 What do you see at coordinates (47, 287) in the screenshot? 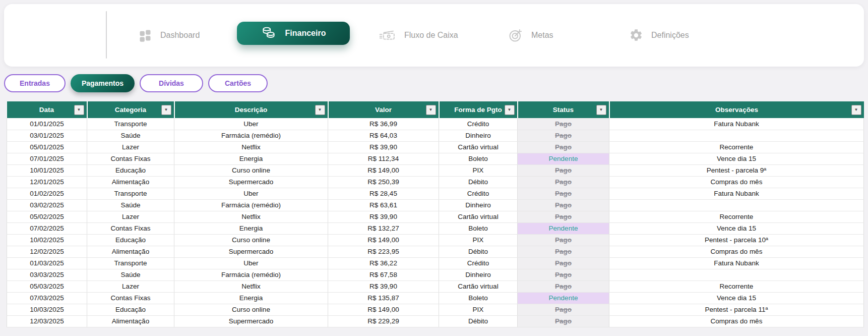
I see `cell-data: 05/03/2025` at bounding box center [47, 287].